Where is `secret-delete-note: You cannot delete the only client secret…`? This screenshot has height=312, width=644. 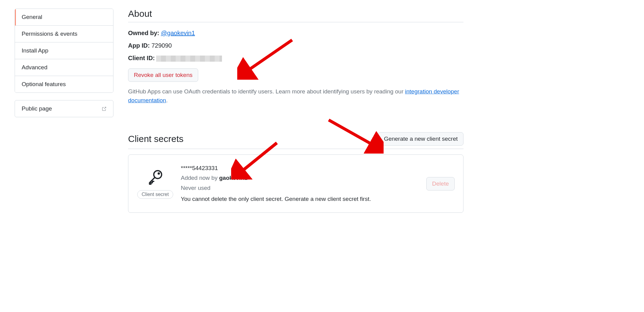
secret-delete-note: You cannot delete the only client secret… is located at coordinates (300, 199).